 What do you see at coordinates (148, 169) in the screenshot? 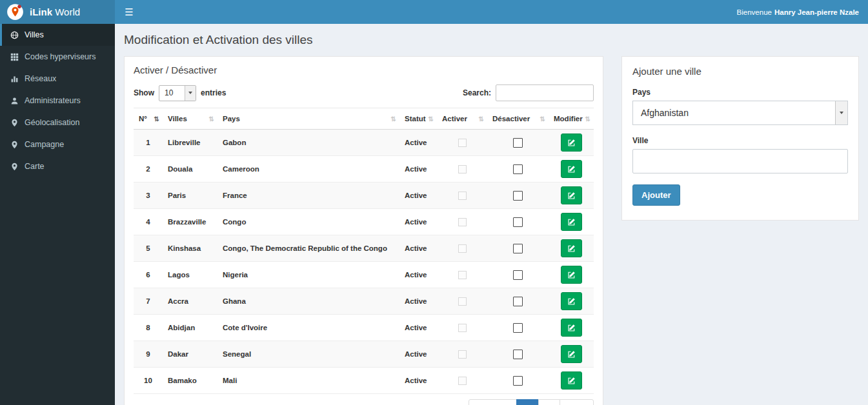
I see `row-number: 2` at bounding box center [148, 169].